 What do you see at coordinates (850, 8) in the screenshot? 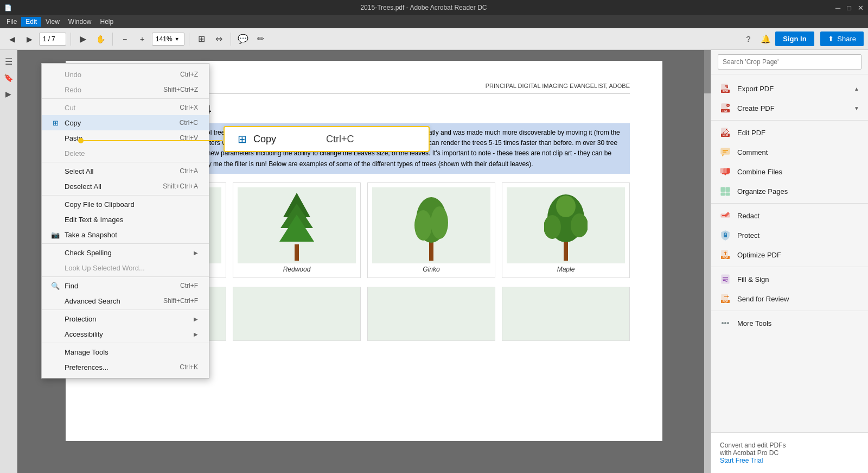
I see `title-bar-controls: ─ □ ✕` at bounding box center [850, 8].